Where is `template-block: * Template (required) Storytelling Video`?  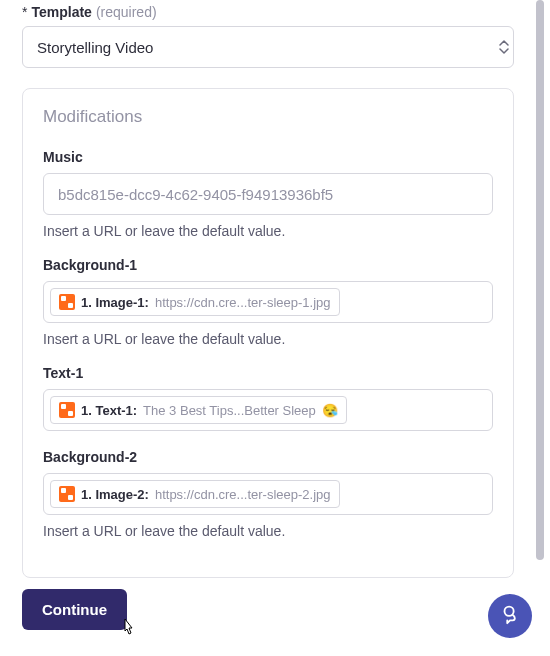
template-block: * Template (required) Storytelling Video is located at coordinates (277, 36).